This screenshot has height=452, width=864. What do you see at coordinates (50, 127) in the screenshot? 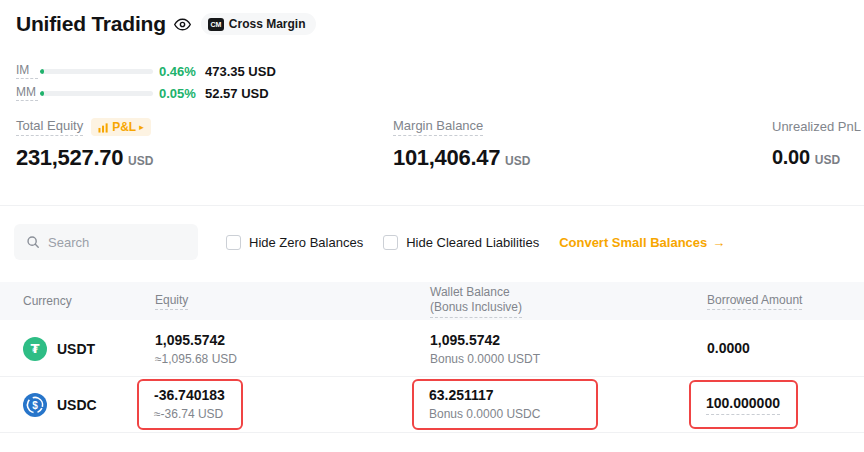
I see `total-equity-label: Total Equity` at bounding box center [50, 127].